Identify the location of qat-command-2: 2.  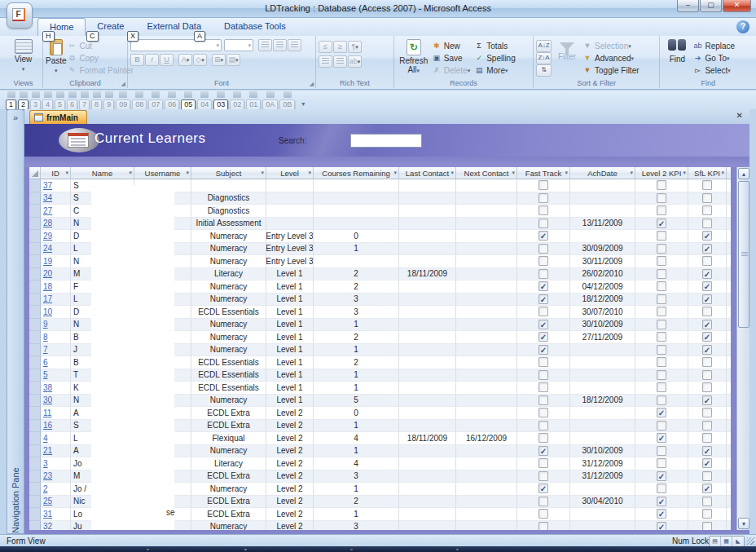
(23, 101).